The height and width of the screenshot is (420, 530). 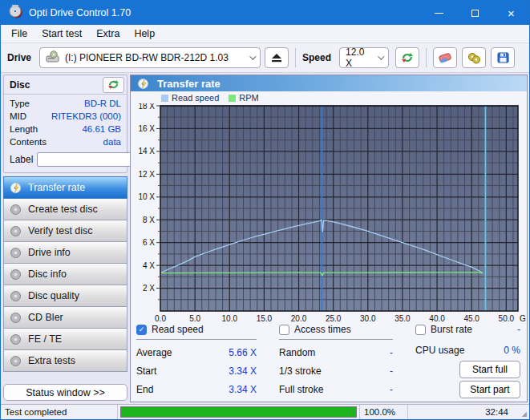 I want to click on menu-file: File, so click(x=19, y=34).